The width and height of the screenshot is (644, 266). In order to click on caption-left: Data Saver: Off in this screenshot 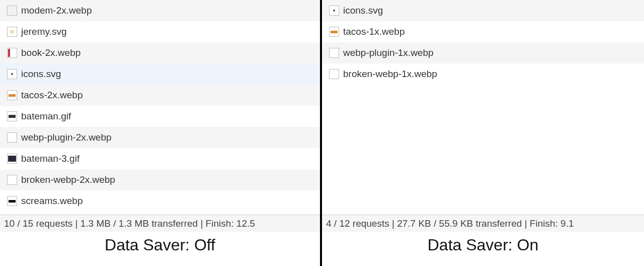, I will do `click(160, 249)`.